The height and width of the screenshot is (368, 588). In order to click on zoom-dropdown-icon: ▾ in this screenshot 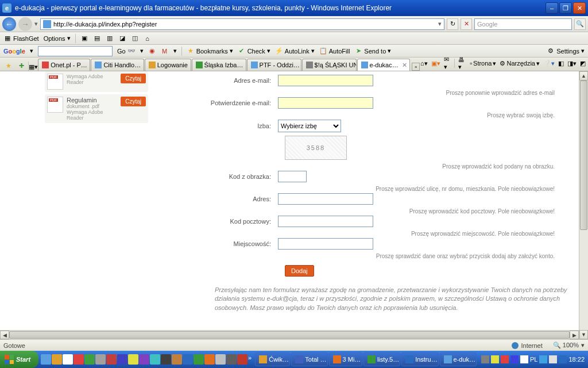, I will do `click(583, 345)`.